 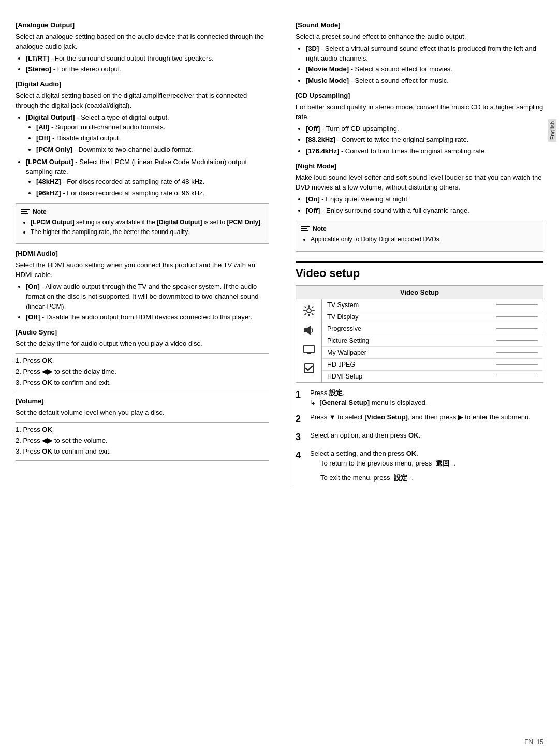 I want to click on sound-mode-list: [3D] - Select a virtual surround sound e…, so click(x=419, y=65).